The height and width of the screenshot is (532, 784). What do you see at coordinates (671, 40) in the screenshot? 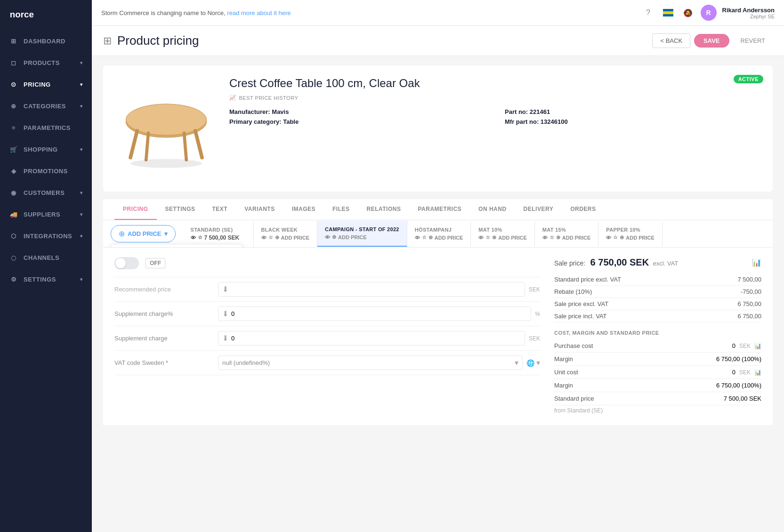
I see `back-button: < BACK` at bounding box center [671, 40].